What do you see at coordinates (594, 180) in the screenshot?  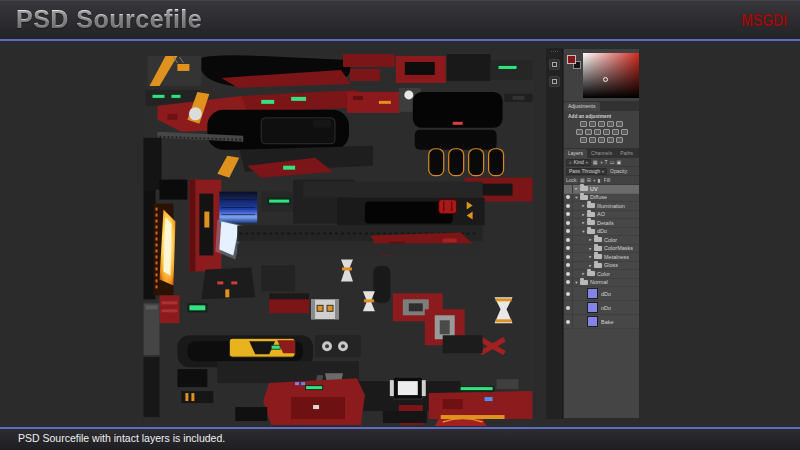 I see `lock-position-icon: +` at bounding box center [594, 180].